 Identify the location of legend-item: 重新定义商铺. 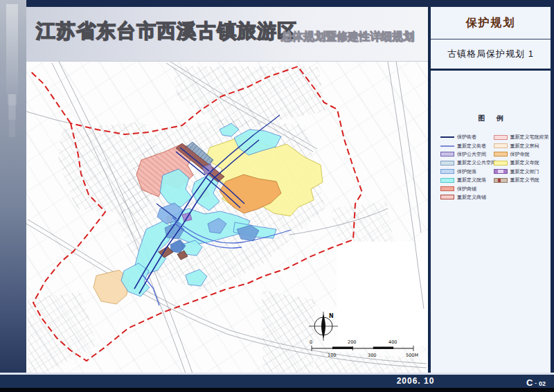
(467, 197).